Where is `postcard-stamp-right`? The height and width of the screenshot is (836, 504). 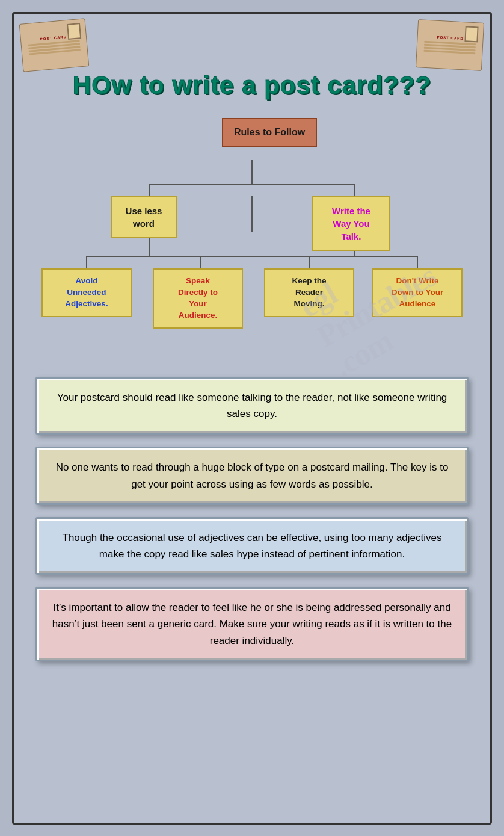
postcard-stamp-right is located at coordinates (472, 34).